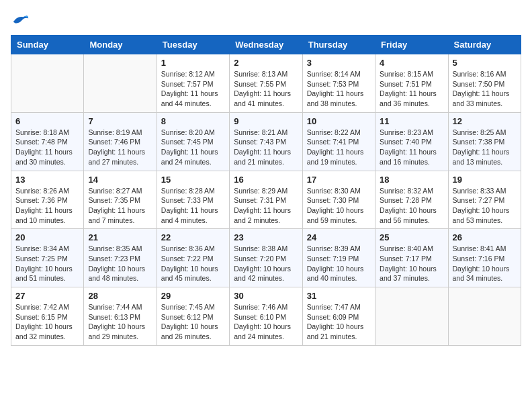  I want to click on day-info: Sunrise: 8:32 AM Sunset: 7:28 PM Dayligh…, so click(411, 205).